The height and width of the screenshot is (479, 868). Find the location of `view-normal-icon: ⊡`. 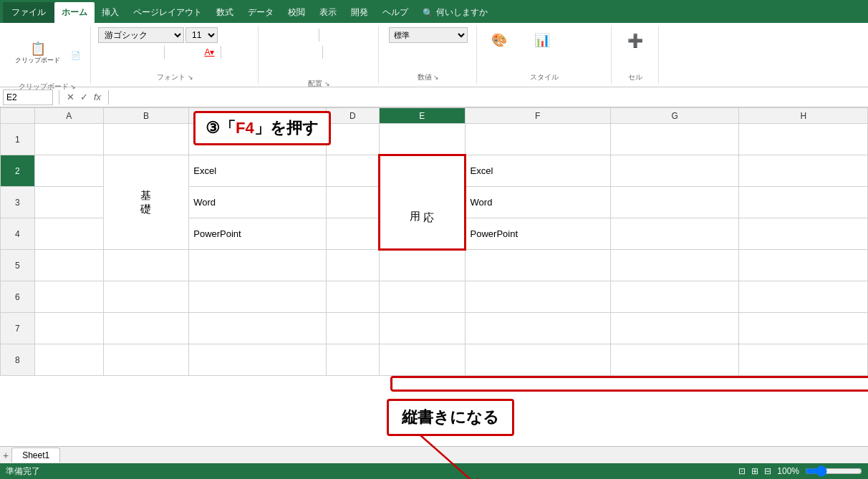

view-normal-icon: ⊡ is located at coordinates (742, 471).